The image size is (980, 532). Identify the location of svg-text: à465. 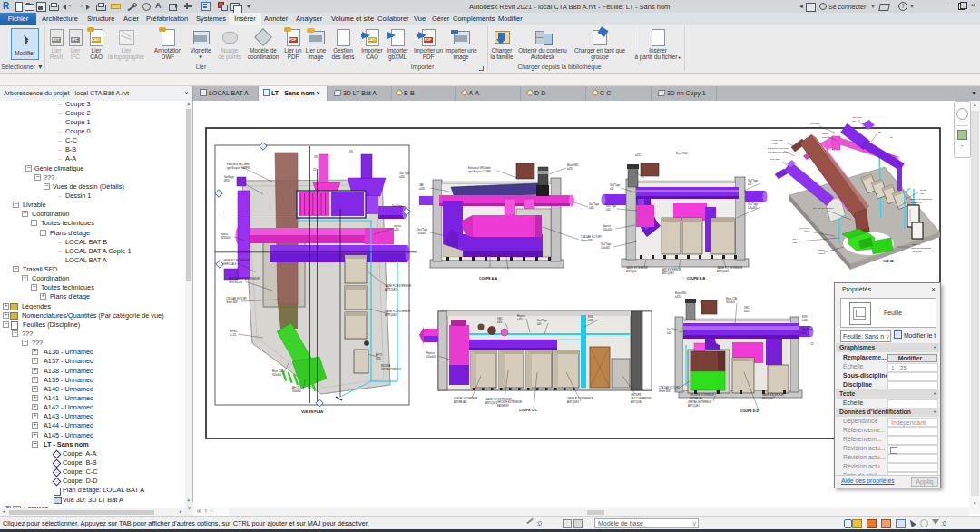
(592, 208).